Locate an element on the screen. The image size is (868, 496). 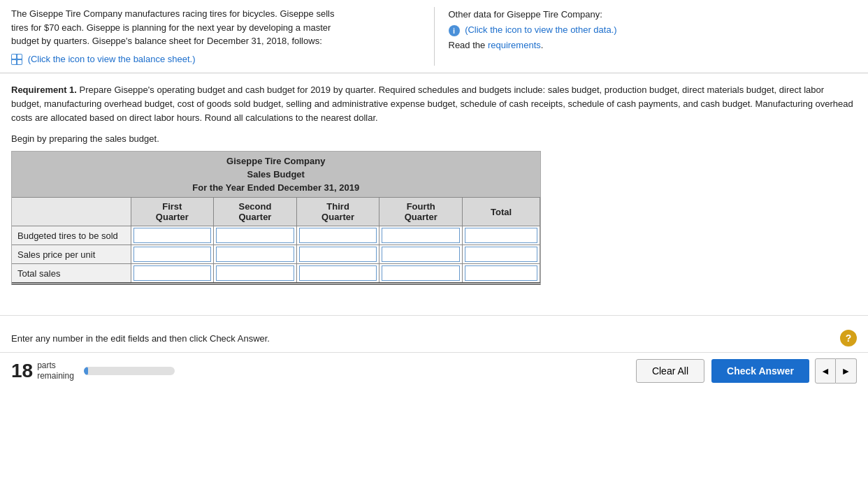
row3-q2-input is located at coordinates (255, 273).